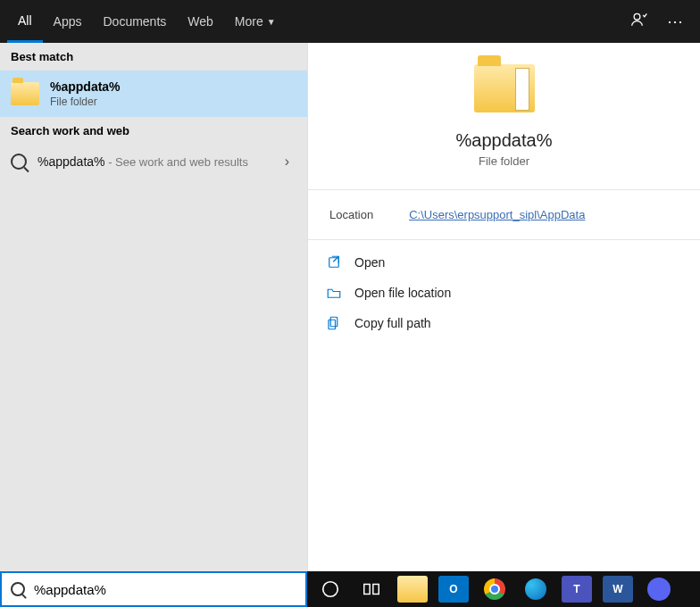 The height and width of the screenshot is (607, 700). I want to click on taskbar-app-edge, so click(536, 589).